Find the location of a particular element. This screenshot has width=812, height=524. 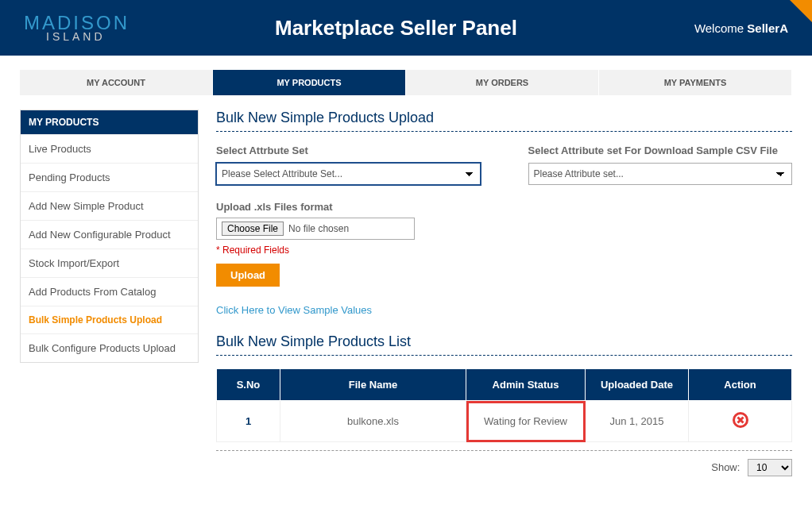

file-status-text: No file chosen is located at coordinates (319, 229).